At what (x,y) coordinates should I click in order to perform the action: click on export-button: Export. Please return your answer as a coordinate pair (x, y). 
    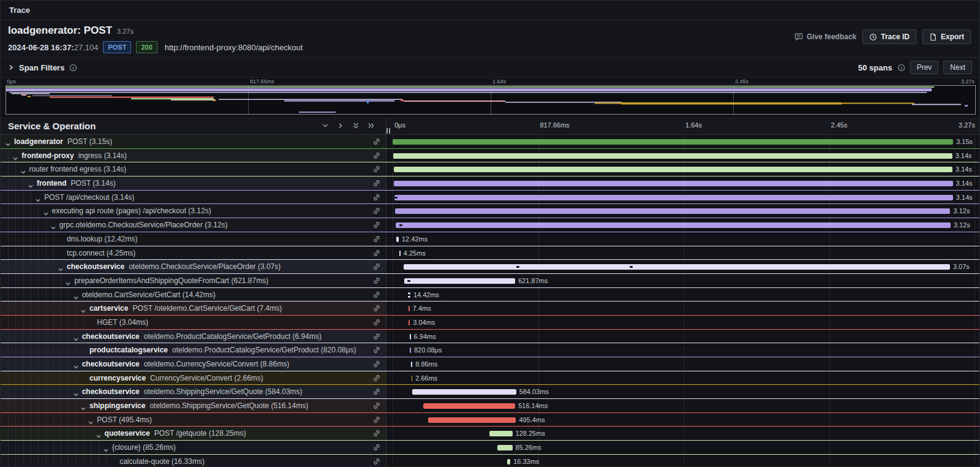
    Looking at the image, I should click on (947, 37).